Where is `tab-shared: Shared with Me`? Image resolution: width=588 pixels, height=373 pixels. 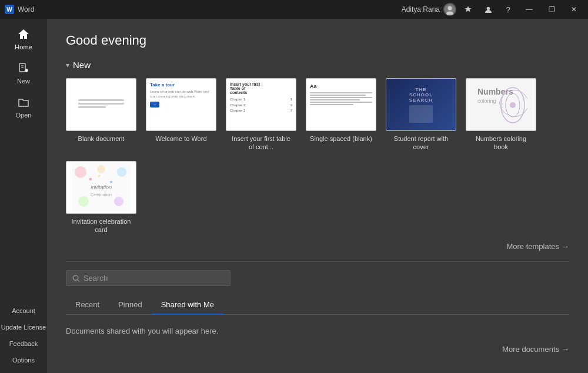
tab-shared: Shared with Me is located at coordinates (188, 305).